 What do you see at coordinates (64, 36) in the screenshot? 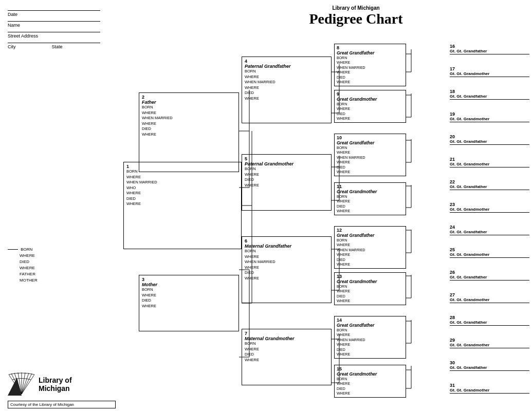
I see `address-label: Street Address` at bounding box center [64, 36].